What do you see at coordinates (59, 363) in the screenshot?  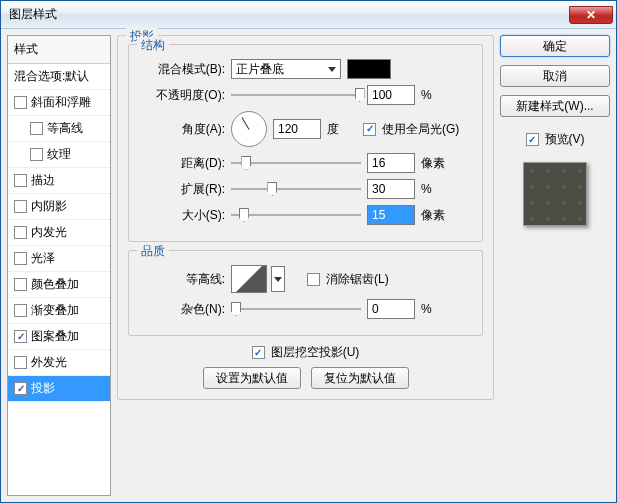 I see `sidebar-item-10: 外发光` at bounding box center [59, 363].